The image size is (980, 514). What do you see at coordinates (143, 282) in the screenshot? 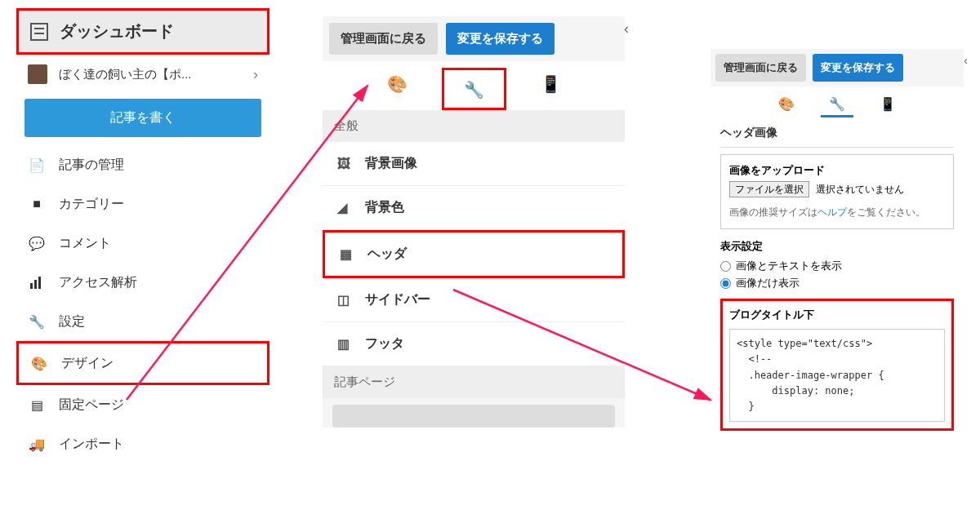
I see `sidebar-item-analytics: アクセス解析` at bounding box center [143, 282].